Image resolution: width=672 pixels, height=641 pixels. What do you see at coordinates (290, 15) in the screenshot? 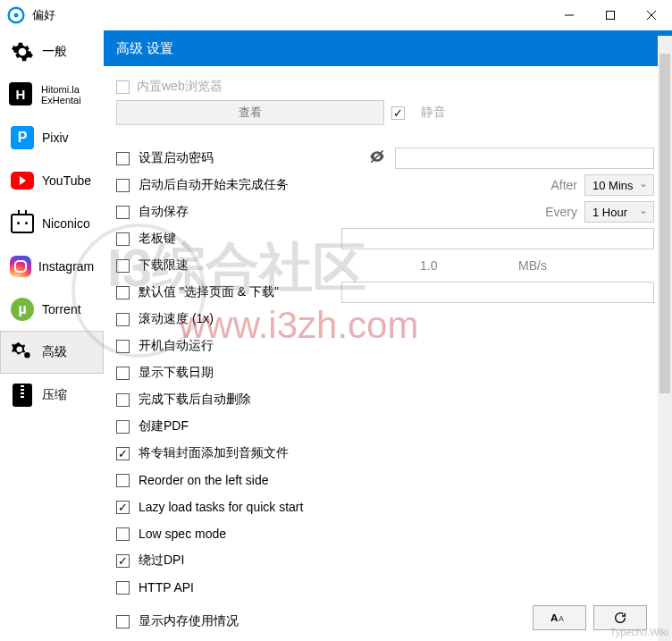
I see `window-title: 偏好` at bounding box center [290, 15].